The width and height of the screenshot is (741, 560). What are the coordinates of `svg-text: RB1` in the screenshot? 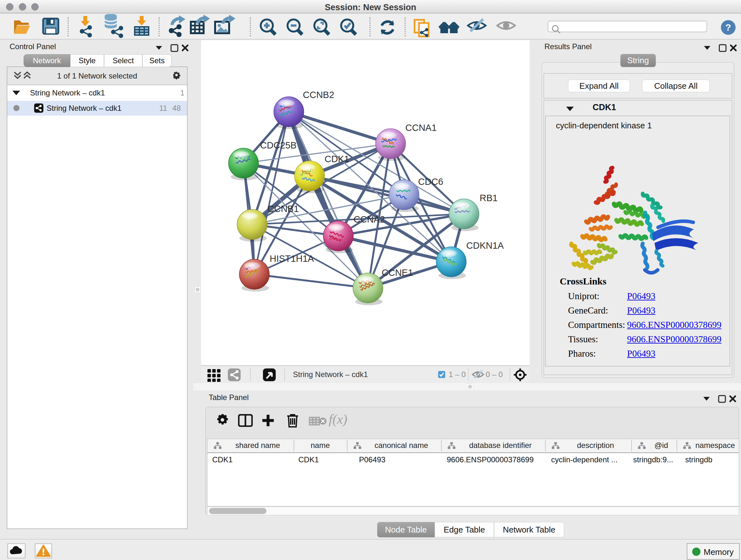 It's located at (488, 198).